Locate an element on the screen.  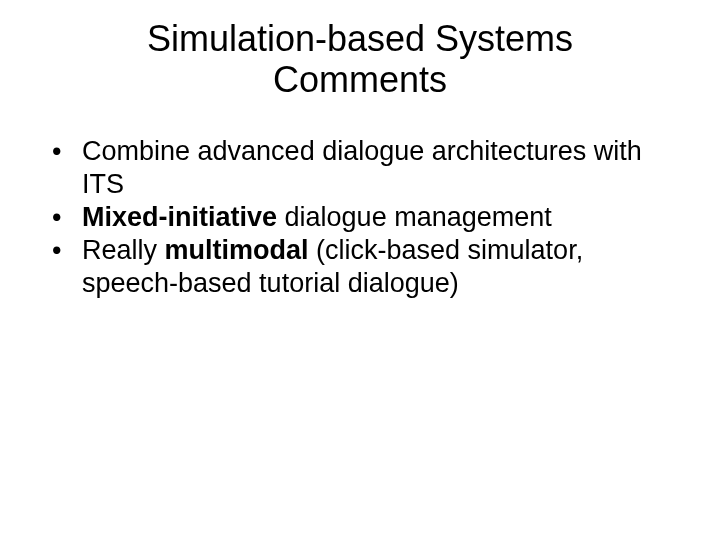
title-line-1: Simulation-based Systems is located at coordinates (360, 38).